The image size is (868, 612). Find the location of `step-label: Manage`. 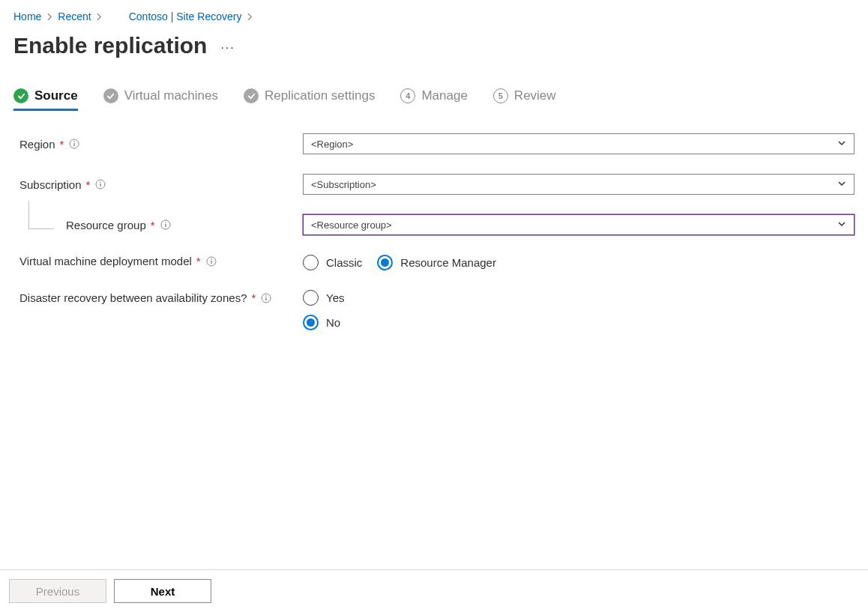

step-label: Manage is located at coordinates (444, 96).